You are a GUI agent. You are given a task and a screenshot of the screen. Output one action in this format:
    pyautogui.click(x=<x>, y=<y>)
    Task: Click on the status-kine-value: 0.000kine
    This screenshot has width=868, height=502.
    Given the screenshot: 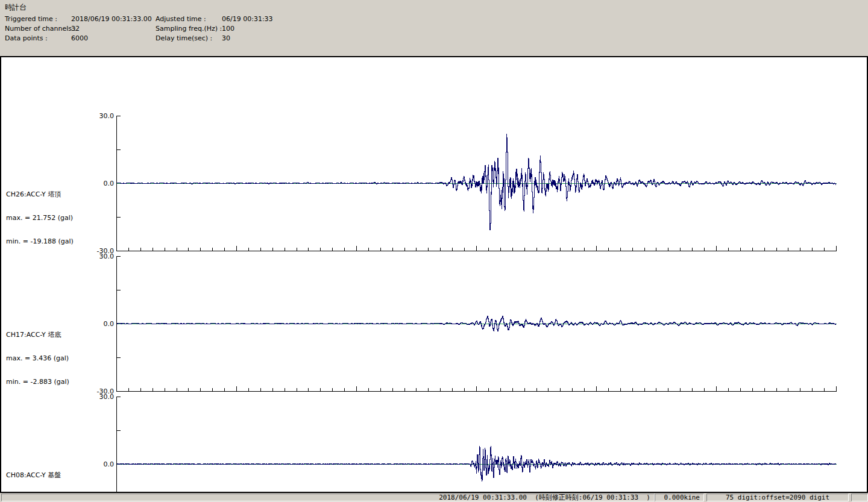 What is the action you would take?
    pyautogui.click(x=679, y=498)
    